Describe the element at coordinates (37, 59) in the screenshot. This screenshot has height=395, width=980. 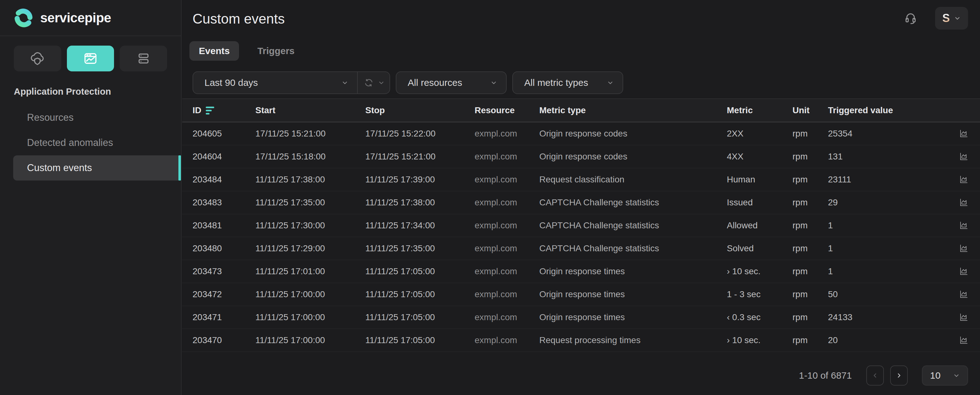
I see `nav-cloud-protection-button` at that location.